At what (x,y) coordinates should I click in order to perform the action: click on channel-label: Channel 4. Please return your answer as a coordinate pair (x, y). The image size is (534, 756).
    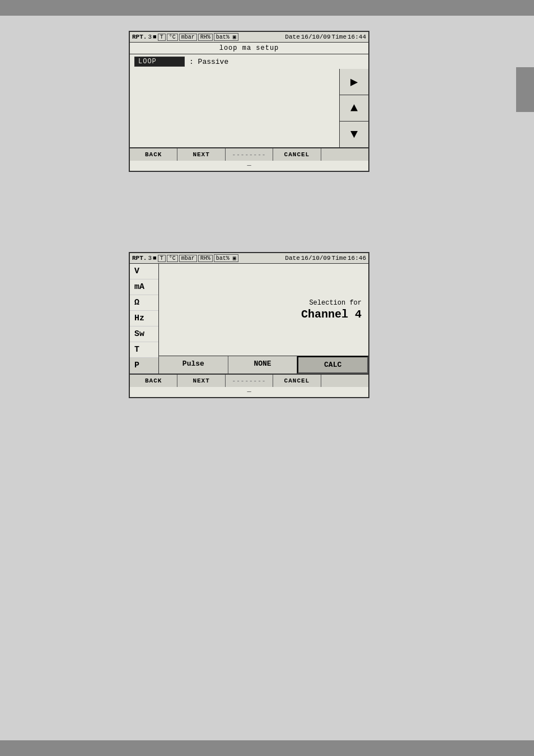
    Looking at the image, I should click on (331, 315).